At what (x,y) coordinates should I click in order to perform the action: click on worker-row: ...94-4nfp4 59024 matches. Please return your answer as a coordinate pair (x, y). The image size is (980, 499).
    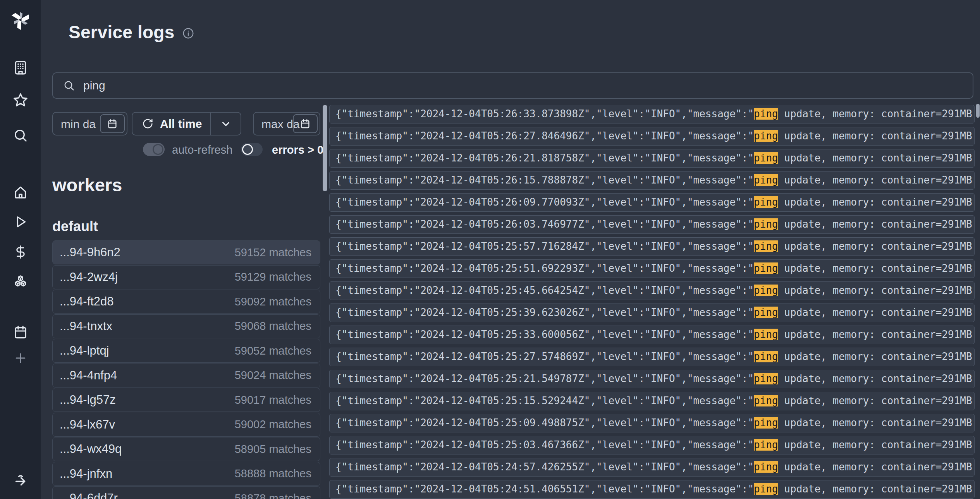
    Looking at the image, I should click on (186, 376).